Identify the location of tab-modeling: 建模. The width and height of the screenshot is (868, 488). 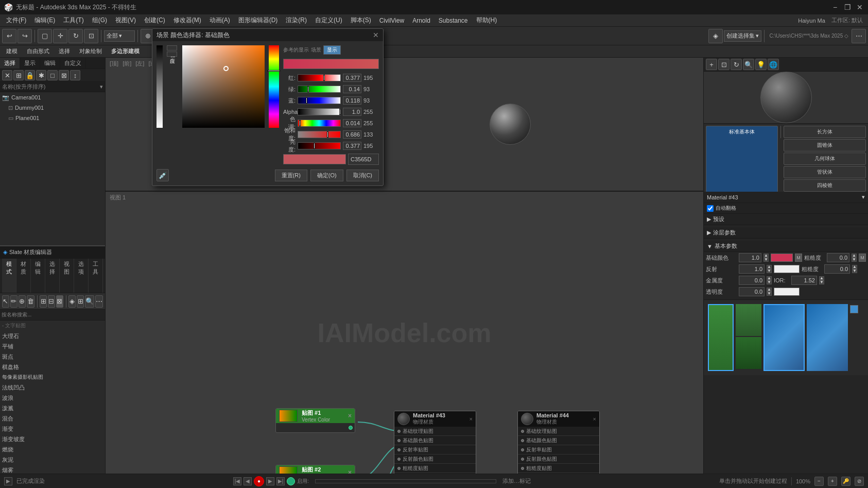
(12, 52).